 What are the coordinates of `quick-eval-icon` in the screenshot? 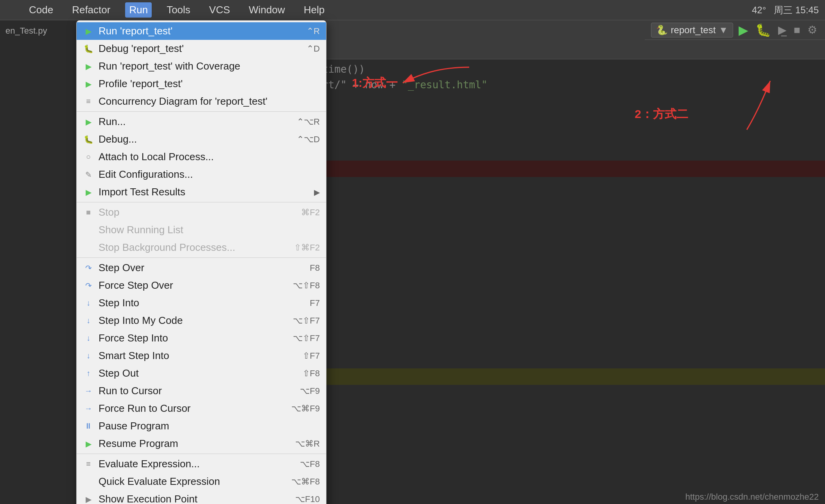 It's located at (88, 482).